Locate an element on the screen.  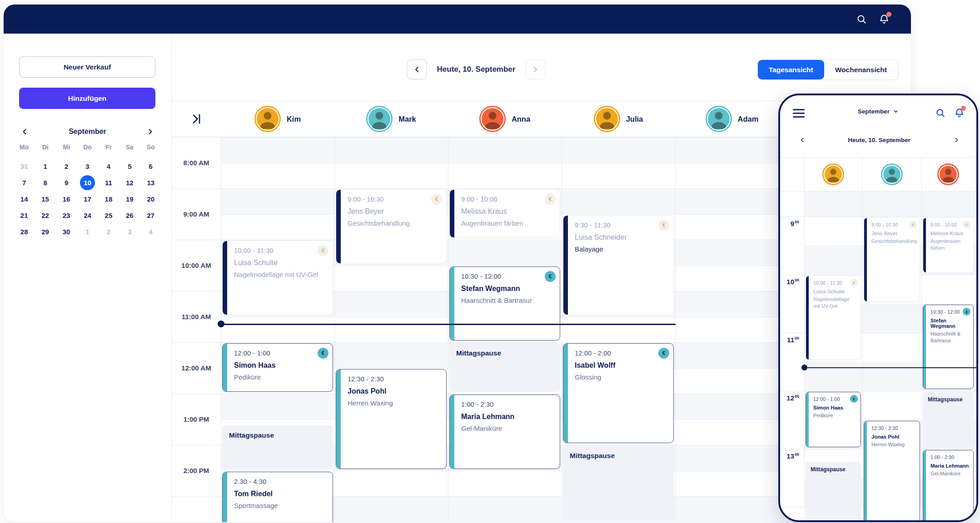
calendar-day: 7 is located at coordinates (24, 183).